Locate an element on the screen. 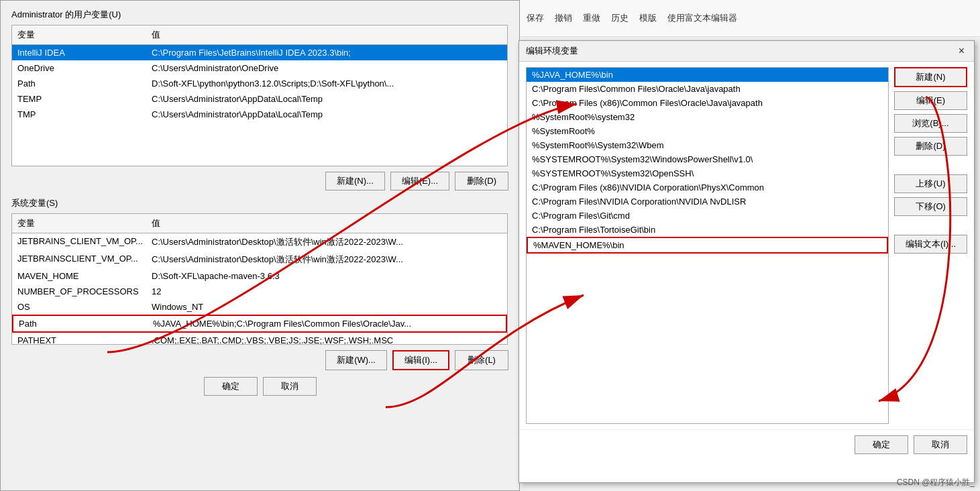 This screenshot has width=980, height=491. user-col-var-header: 变量 is located at coordinates (79, 35).